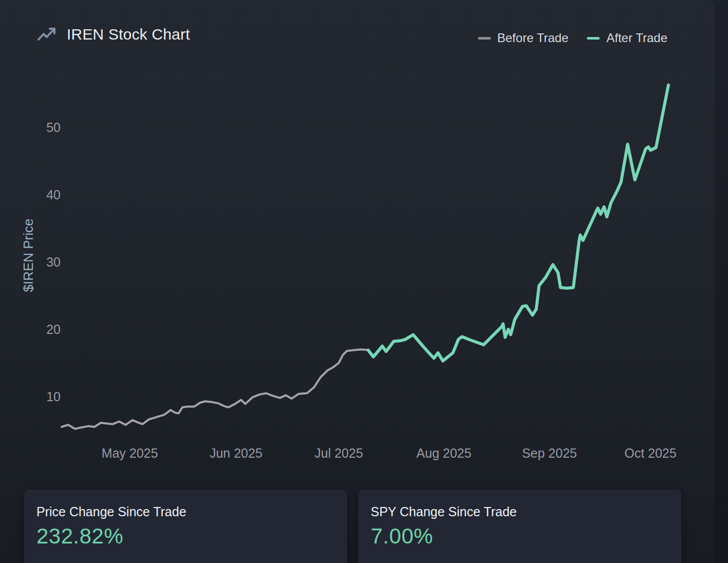 The height and width of the screenshot is (563, 728). I want to click on x-tick: Jul 2025, so click(339, 453).